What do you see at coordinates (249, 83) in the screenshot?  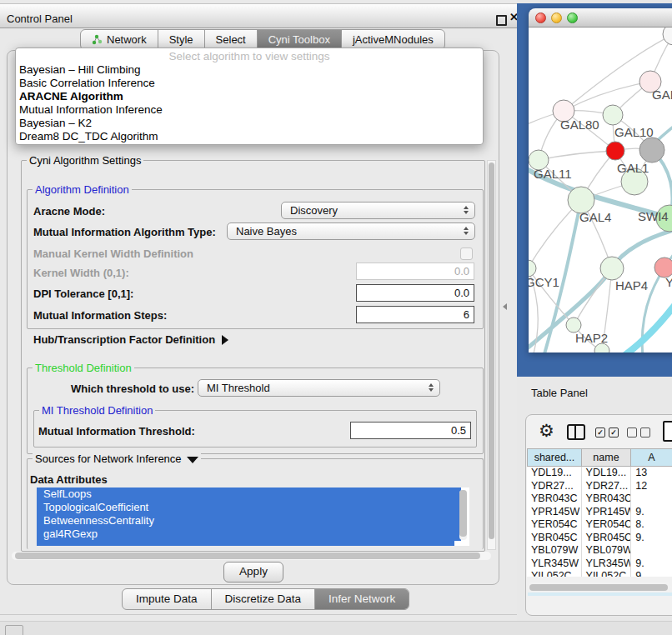 I see `algorithm-option-1: Basic Correlation Inference` at bounding box center [249, 83].